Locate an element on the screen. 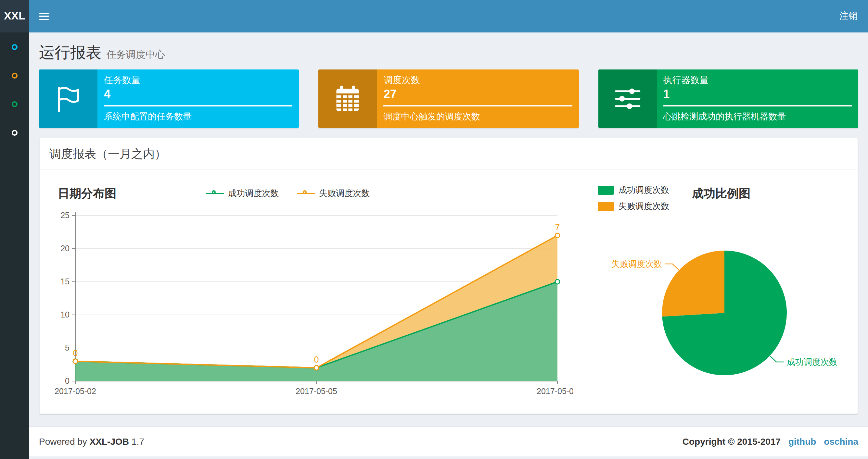 Image resolution: width=868 pixels, height=459 pixels. y-tick-label: 15 is located at coordinates (65, 282).